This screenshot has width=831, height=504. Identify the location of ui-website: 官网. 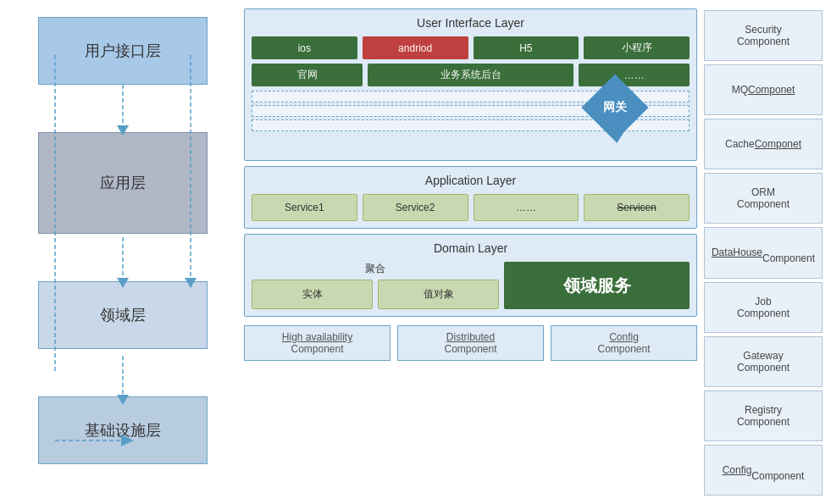
(307, 75).